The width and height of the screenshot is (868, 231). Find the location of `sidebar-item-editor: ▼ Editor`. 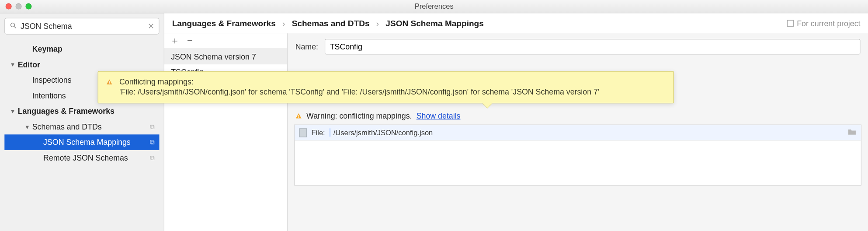

sidebar-item-editor: ▼ Editor is located at coordinates (82, 65).